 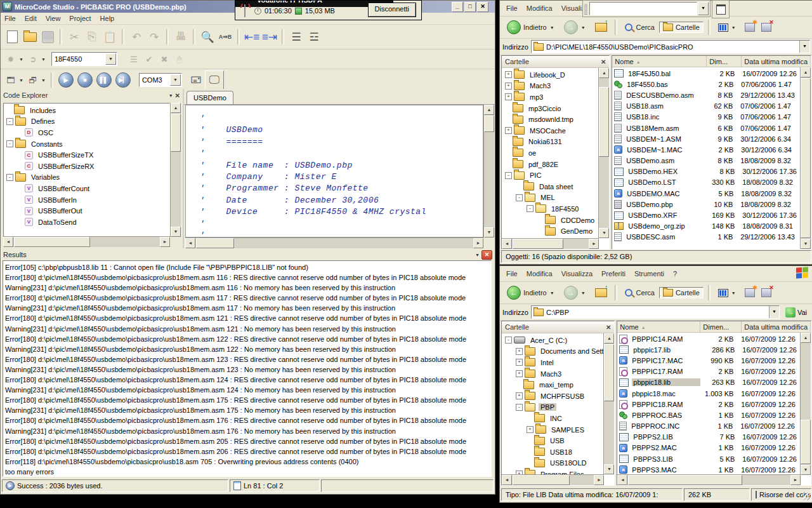 I want to click on tree-item-msdownld-tmp: msdownld.tmp, so click(x=551, y=119).